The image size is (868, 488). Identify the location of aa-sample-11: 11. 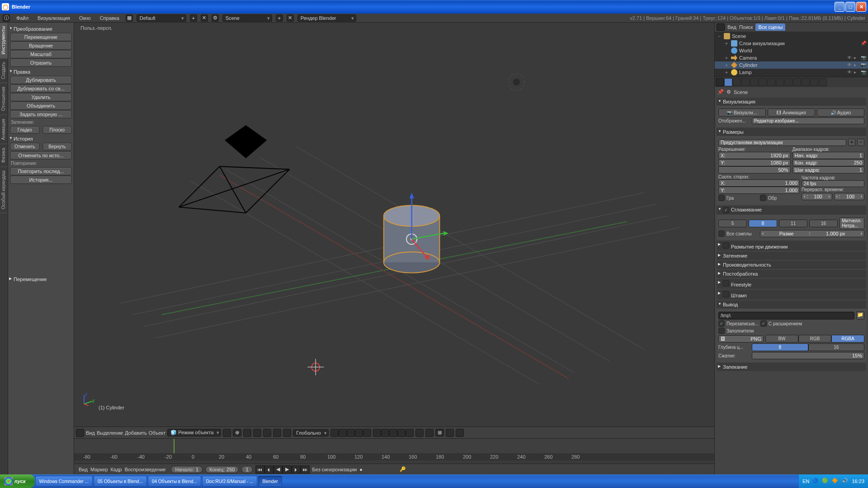
(793, 223).